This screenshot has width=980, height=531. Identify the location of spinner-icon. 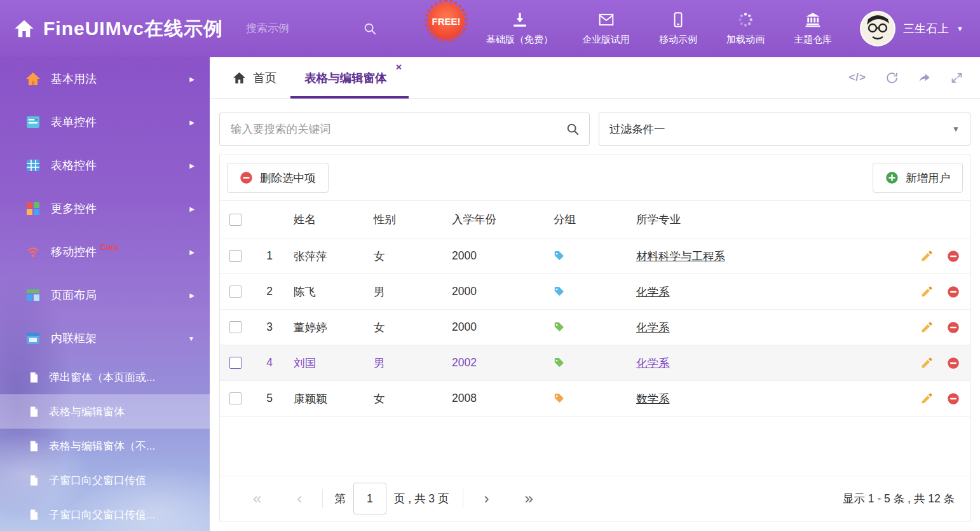
(745, 20).